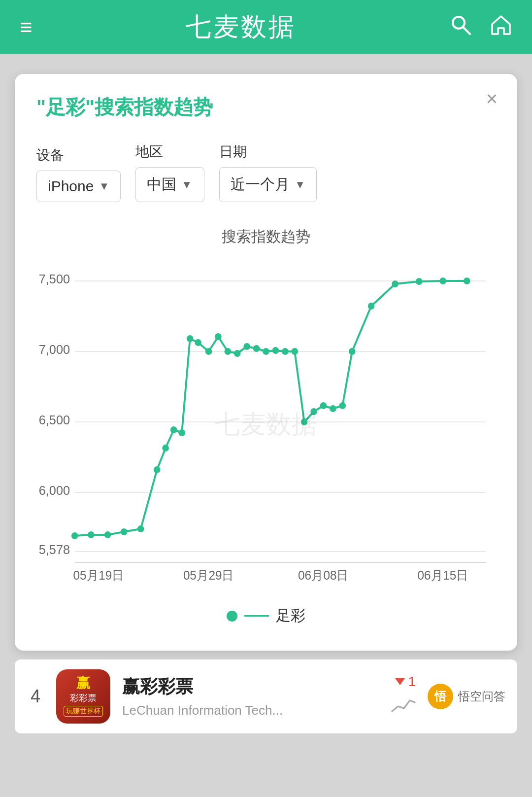  What do you see at coordinates (323, 576) in the screenshot?
I see `svg-text: 06月08日` at bounding box center [323, 576].